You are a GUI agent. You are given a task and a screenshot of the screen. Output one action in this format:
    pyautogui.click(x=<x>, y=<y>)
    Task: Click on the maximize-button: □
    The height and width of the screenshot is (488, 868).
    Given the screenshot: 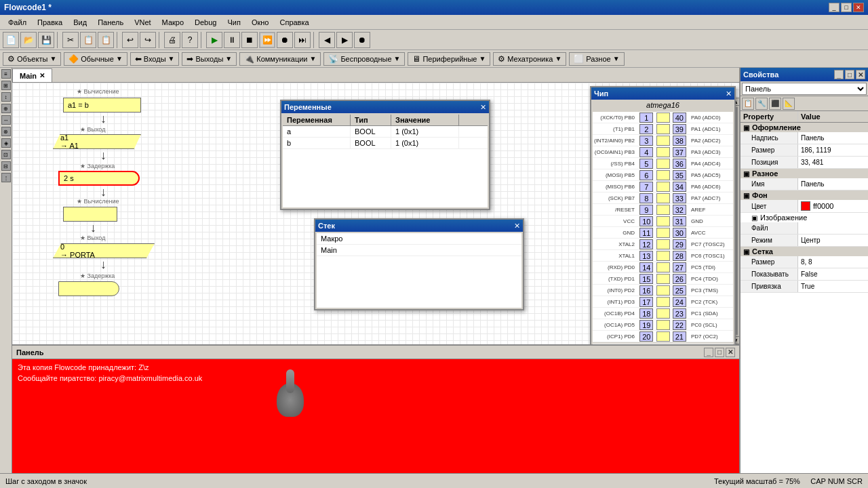 What is the action you would take?
    pyautogui.click(x=846, y=7)
    